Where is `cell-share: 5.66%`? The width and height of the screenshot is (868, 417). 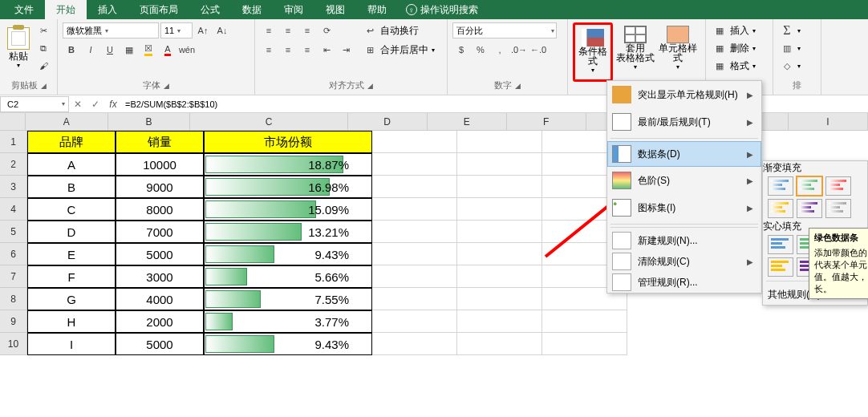 cell-share: 5.66% is located at coordinates (288, 277).